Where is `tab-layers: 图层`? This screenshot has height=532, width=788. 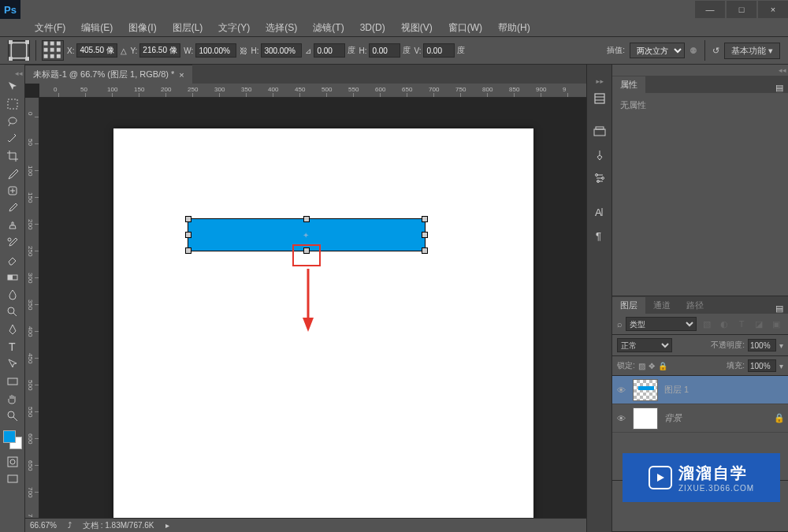 tab-layers: 图层 is located at coordinates (629, 306).